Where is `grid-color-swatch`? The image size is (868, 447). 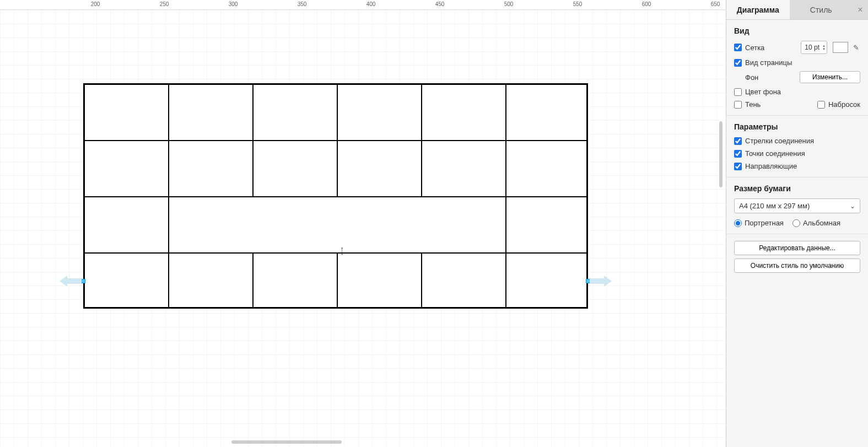 grid-color-swatch is located at coordinates (840, 47).